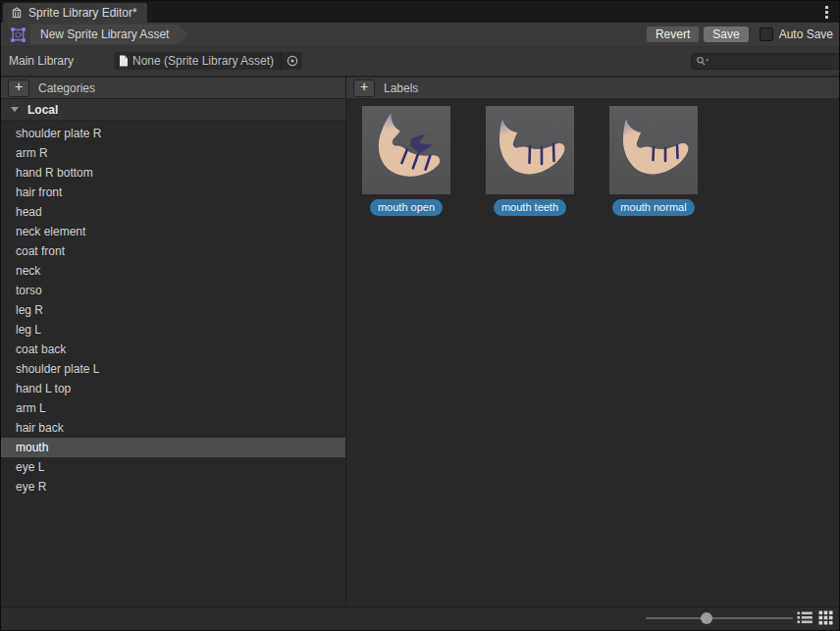  I want to click on kebab-menu-icon, so click(826, 12).